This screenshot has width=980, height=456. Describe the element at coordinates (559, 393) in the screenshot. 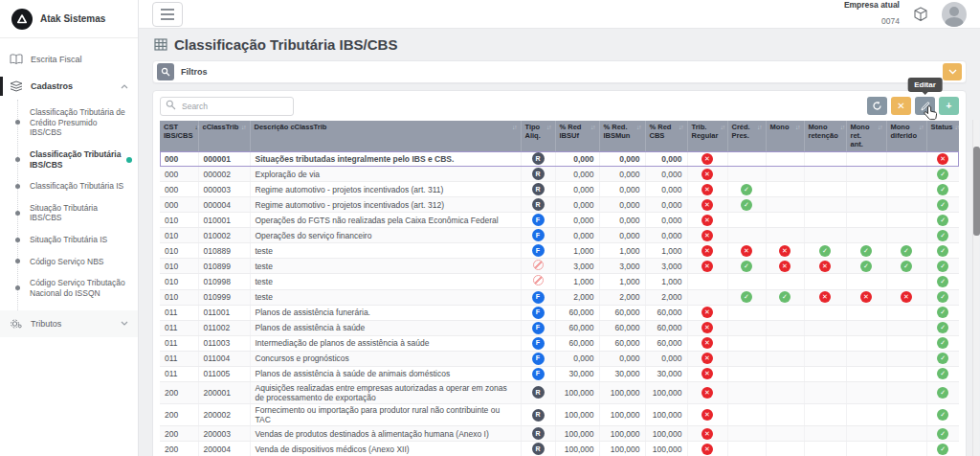

I see `table-row: 200200001Aquisições realizadas entre emp…` at that location.